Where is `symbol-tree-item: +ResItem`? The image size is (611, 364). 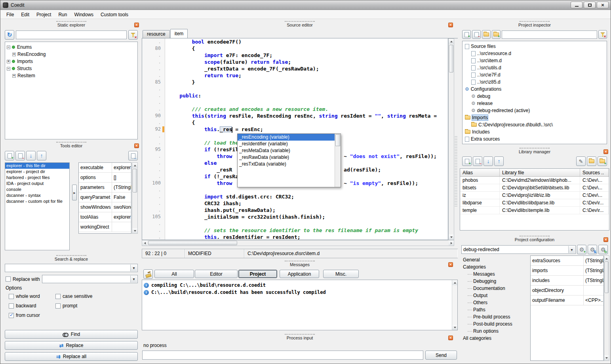 symbol-tree-item: +ResItem is located at coordinates (71, 76).